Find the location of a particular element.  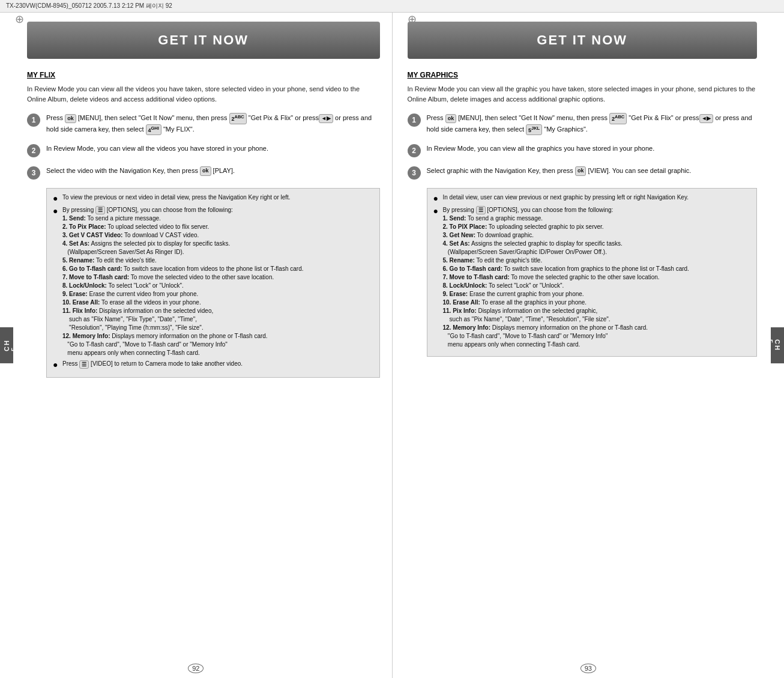

left-info-item-1: ● To view the previous or next video in … is located at coordinates (213, 198).